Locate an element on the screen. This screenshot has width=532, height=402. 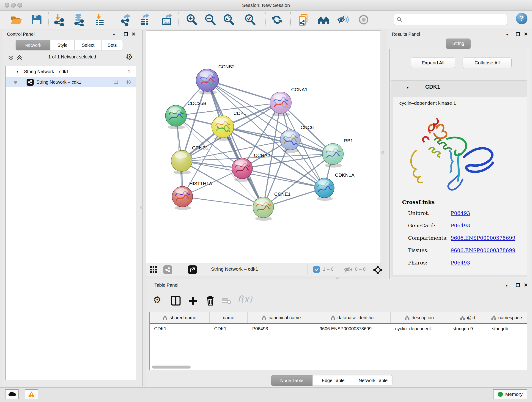
tab-select: Select is located at coordinates (88, 45).